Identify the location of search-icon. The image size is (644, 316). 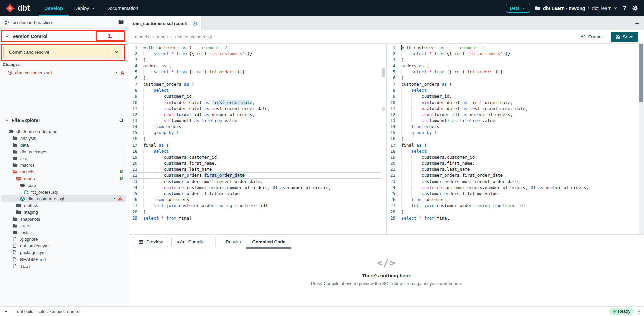
(121, 120).